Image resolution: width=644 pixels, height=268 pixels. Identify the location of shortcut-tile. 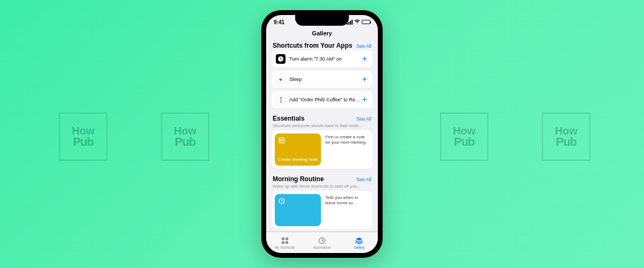
(298, 210).